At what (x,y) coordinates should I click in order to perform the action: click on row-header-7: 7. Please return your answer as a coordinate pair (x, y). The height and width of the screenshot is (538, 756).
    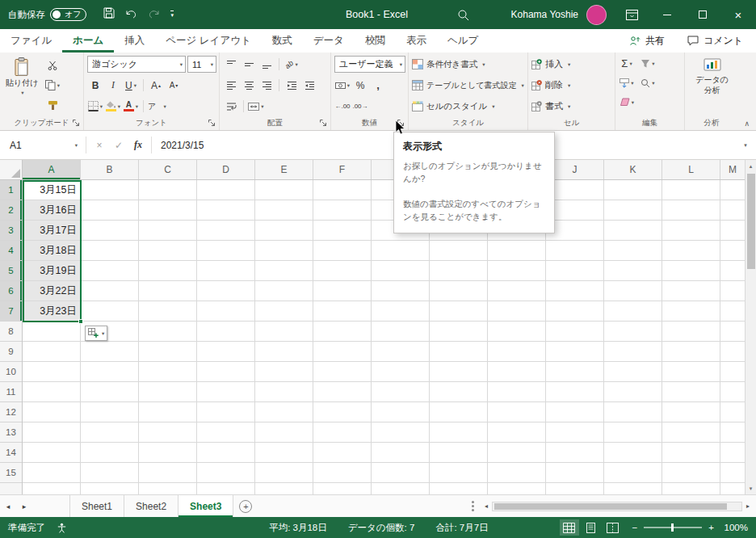
    Looking at the image, I should click on (11, 312).